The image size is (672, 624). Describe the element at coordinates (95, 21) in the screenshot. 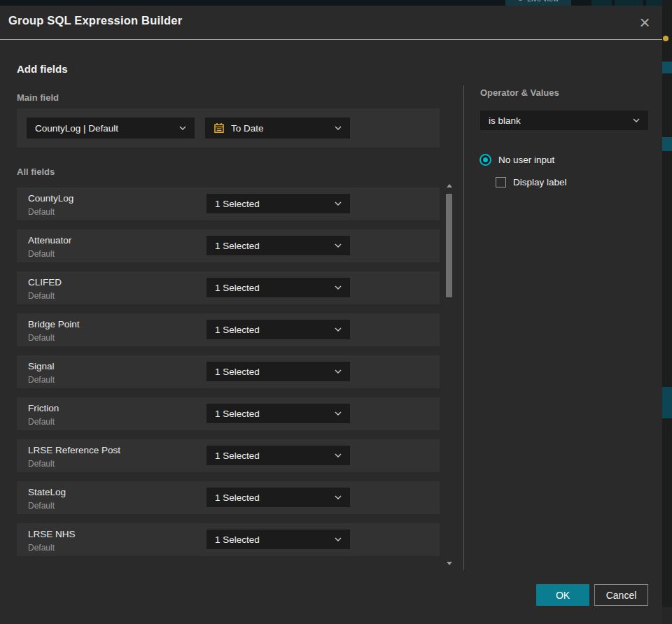

I see `dialog-title: Group SQL Expression Builder` at that location.